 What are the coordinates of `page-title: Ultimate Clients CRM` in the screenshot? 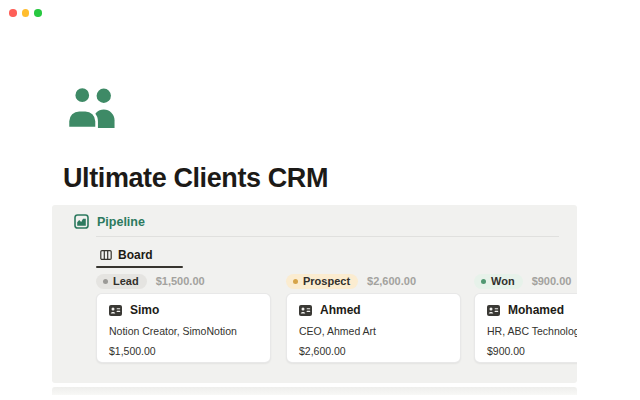 It's located at (196, 178).